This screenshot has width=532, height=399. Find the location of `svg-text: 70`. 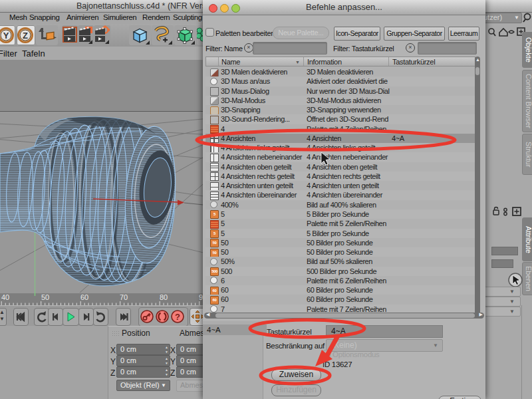

svg-text: 70 is located at coordinates (124, 297).